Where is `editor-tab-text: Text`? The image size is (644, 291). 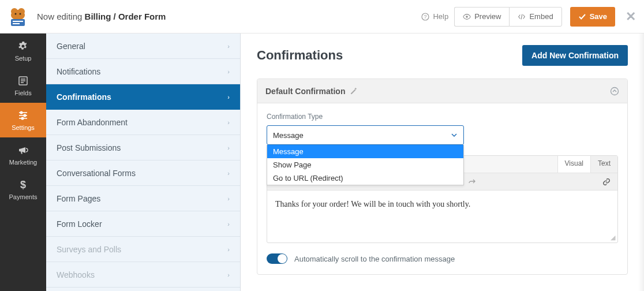 editor-tab-text: Text is located at coordinates (604, 164).